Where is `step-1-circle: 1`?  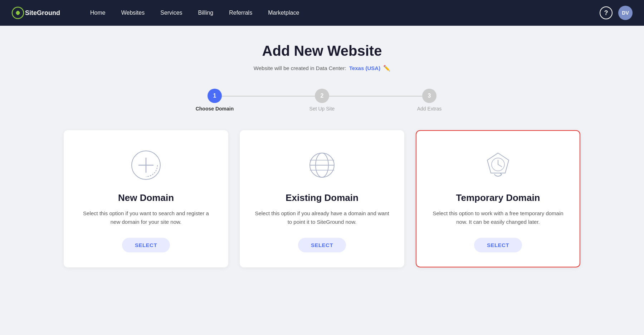
step-1-circle: 1 is located at coordinates (215, 96).